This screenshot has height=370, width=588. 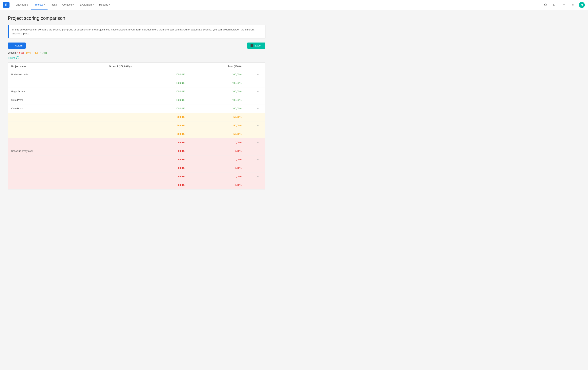 What do you see at coordinates (120, 66) in the screenshot?
I see `group-col-toggle: Group 1 (100,00%) ▾` at bounding box center [120, 66].